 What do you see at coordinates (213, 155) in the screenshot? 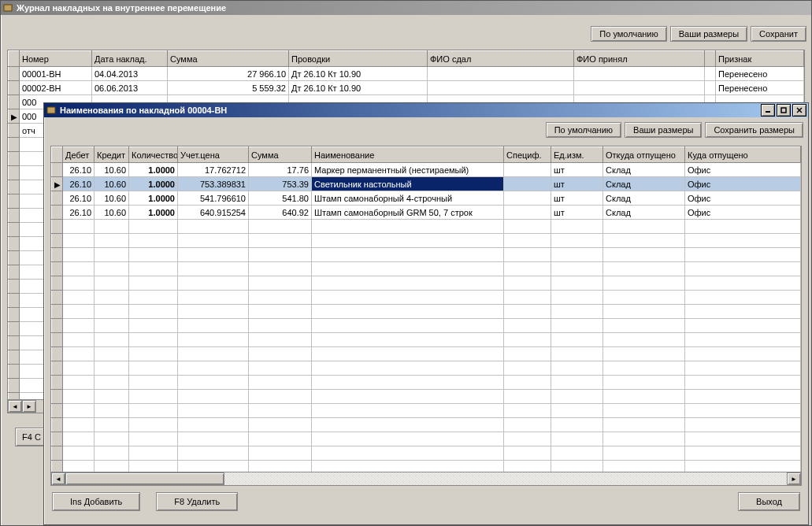
I see `col-price: Учет.цена` at bounding box center [213, 155].